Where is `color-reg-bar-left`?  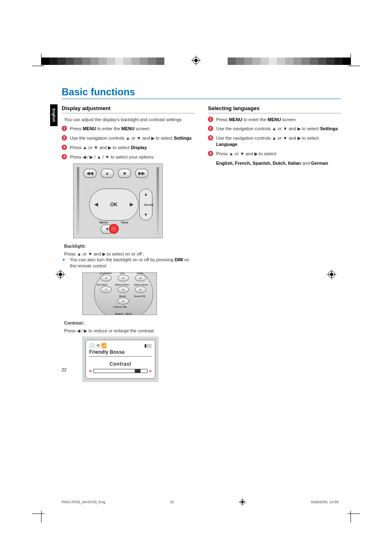
color-reg-bar-left is located at coordinates (103, 61).